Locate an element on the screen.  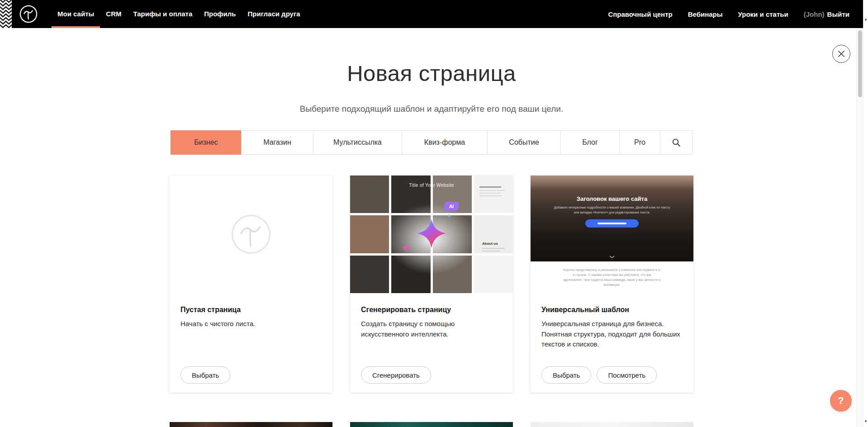
button-text-bar is located at coordinates (612, 223).